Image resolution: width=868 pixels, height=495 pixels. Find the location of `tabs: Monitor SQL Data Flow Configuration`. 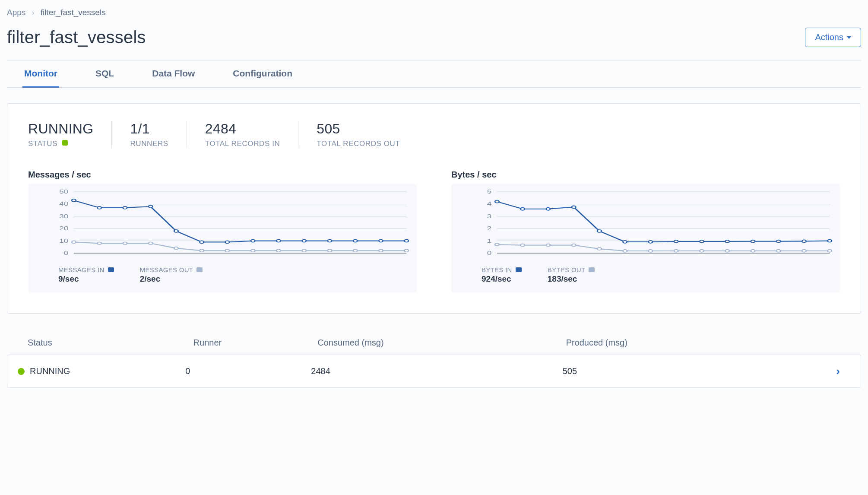

tabs: Monitor SQL Data Flow Configuration is located at coordinates (434, 74).